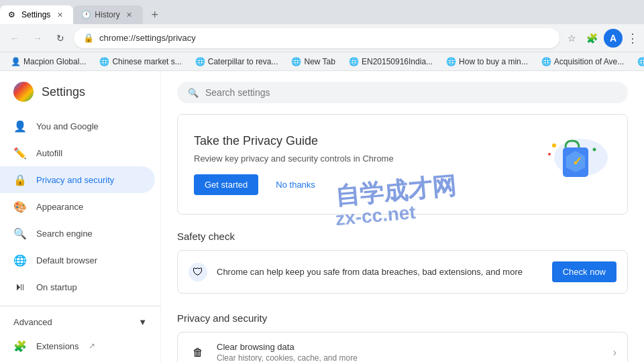 The width and height of the screenshot is (644, 362). I want to click on check-now-button: Check now, so click(584, 272).